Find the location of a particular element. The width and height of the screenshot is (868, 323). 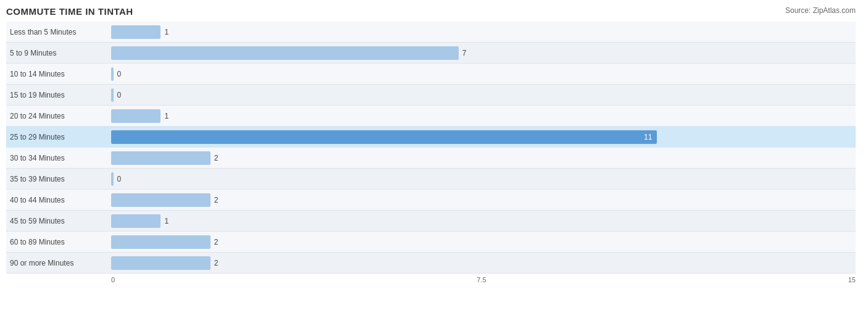

bar-label: 90 or more Minutes is located at coordinates (59, 263).